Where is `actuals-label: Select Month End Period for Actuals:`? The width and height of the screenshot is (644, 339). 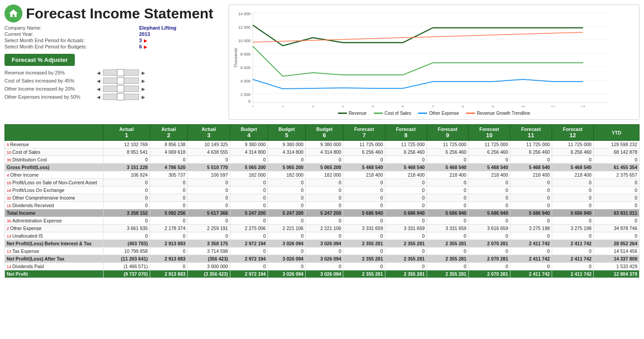 actuals-label: Select Month End Period for Actuals: is located at coordinates (67, 40).